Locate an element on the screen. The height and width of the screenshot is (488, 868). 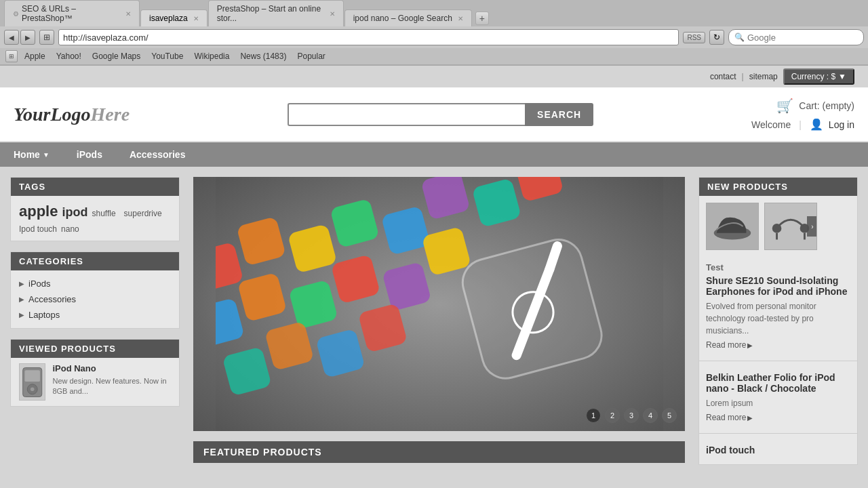
login-link: Log in is located at coordinates (842, 125).